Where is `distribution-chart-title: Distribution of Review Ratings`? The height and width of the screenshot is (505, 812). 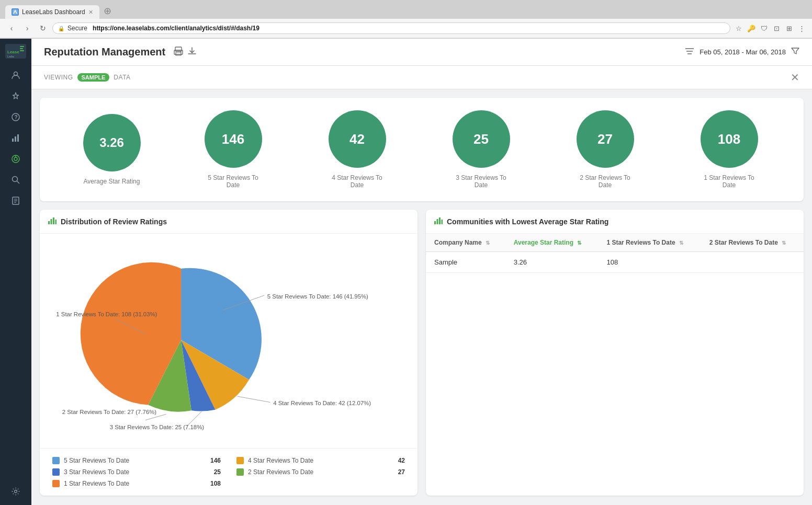
distribution-chart-title: Distribution of Review Ratings is located at coordinates (114, 222).